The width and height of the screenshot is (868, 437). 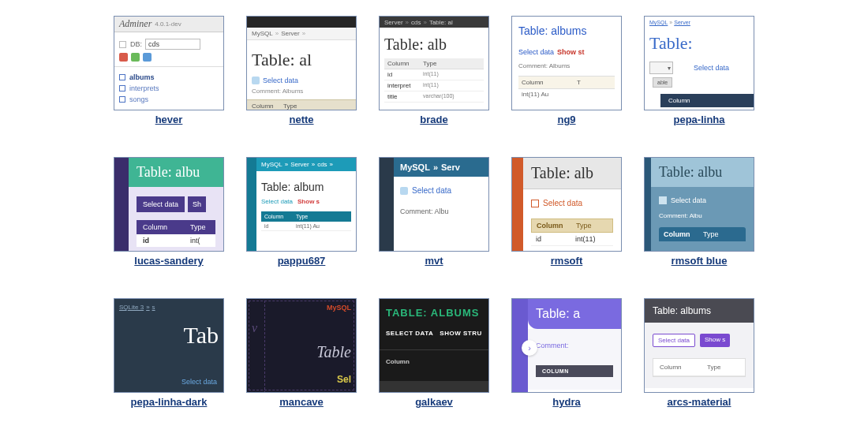 What do you see at coordinates (301, 402) in the screenshot?
I see `caption-link: mancave` at bounding box center [301, 402].